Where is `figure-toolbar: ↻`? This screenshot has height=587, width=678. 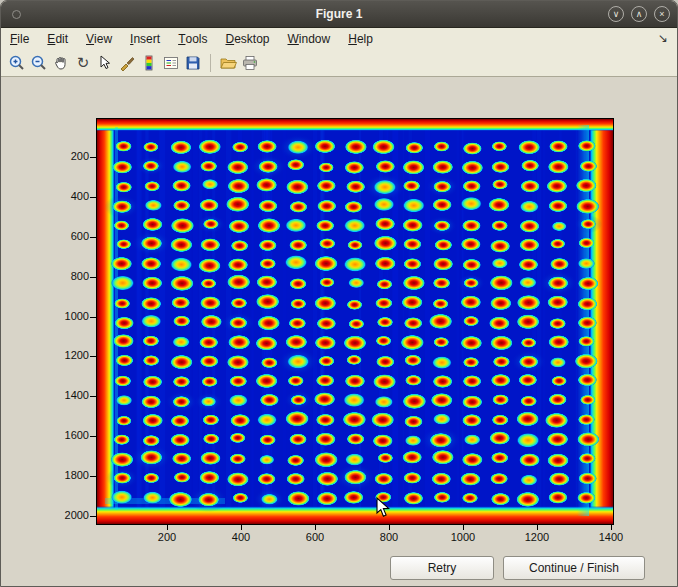
figure-toolbar: ↻ is located at coordinates (339, 64).